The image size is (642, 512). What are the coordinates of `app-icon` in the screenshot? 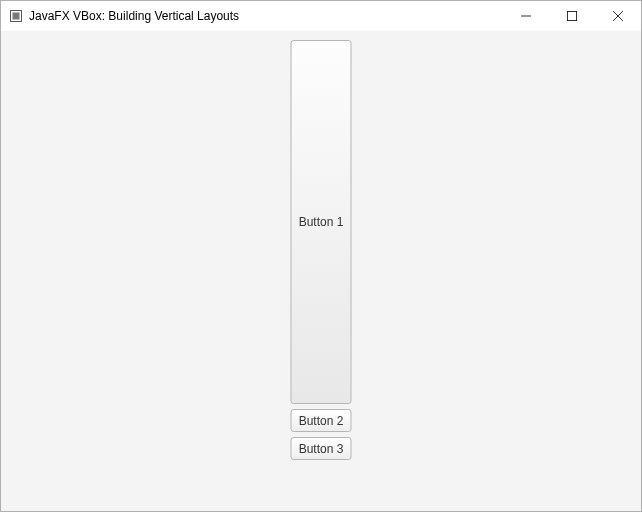 It's located at (16, 16).